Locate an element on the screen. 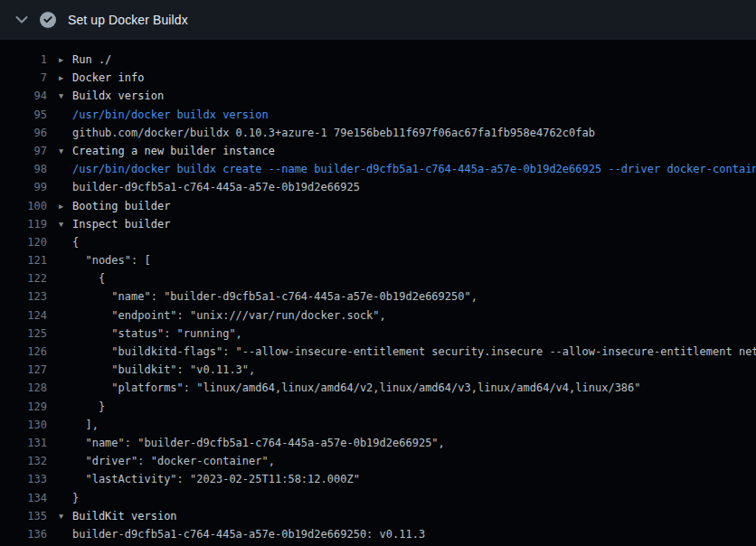 Image resolution: width=756 pixels, height=546 pixels. log-line-text: /usr/bin/docker buildx version is located at coordinates (170, 115).